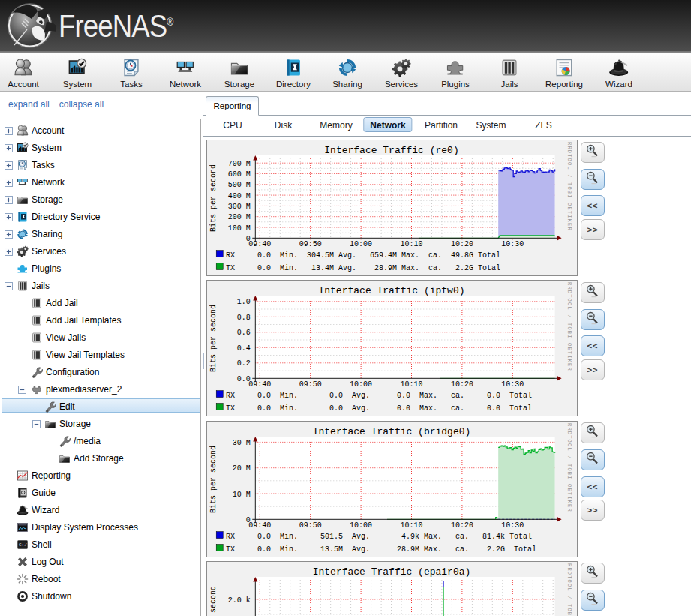 This screenshot has height=616, width=691. I want to click on svg-text: 0.8, so click(244, 318).